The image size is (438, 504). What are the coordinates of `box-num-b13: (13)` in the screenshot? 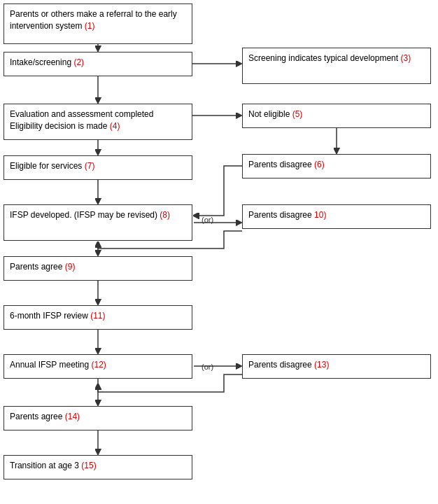 It's located at (322, 365).